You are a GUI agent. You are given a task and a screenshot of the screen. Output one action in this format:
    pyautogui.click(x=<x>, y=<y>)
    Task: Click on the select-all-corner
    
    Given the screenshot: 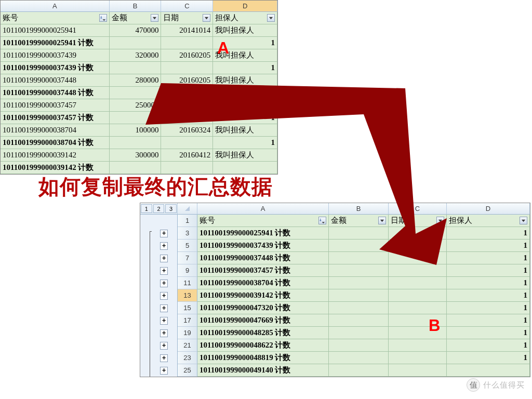 What is the action you would take?
    pyautogui.click(x=188, y=209)
    